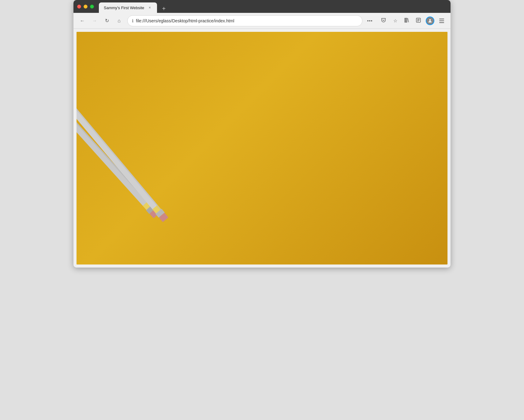  Describe the element at coordinates (384, 21) in the screenshot. I see `pocket-button` at that location.